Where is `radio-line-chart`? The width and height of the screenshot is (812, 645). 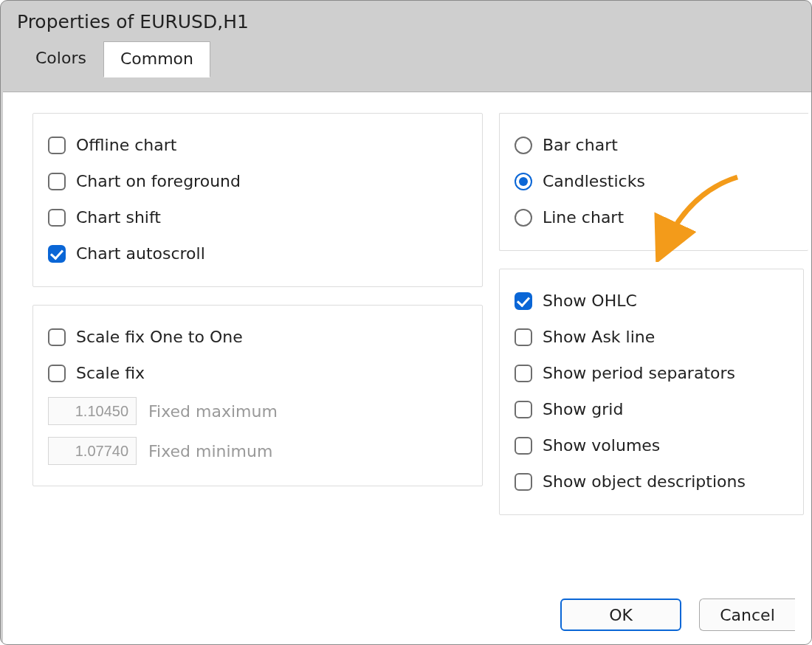 radio-line-chart is located at coordinates (523, 218).